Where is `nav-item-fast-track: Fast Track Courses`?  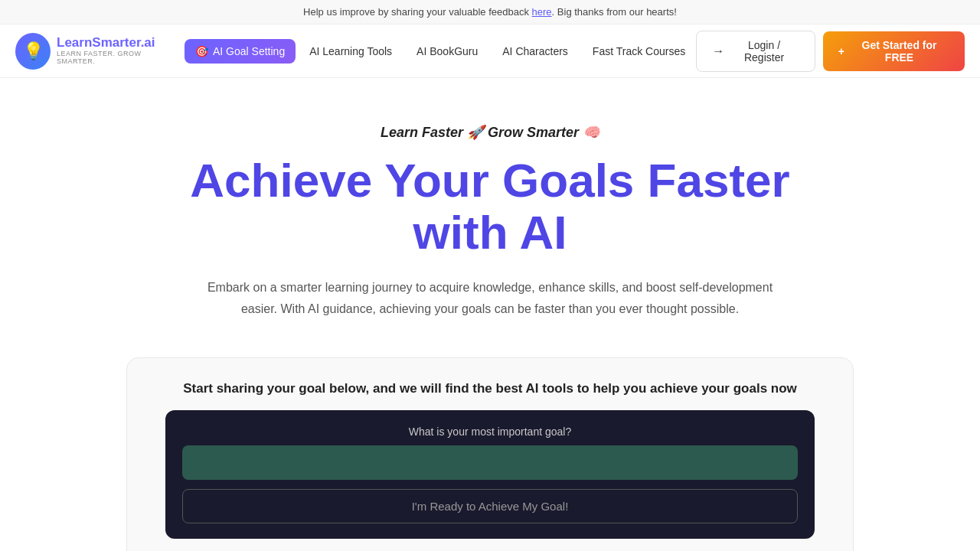 nav-item-fast-track: Fast Track Courses is located at coordinates (639, 51).